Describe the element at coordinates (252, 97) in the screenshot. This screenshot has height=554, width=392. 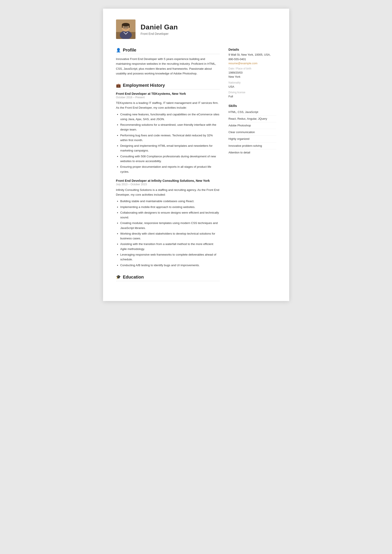
I see `license-value: Full` at that location.